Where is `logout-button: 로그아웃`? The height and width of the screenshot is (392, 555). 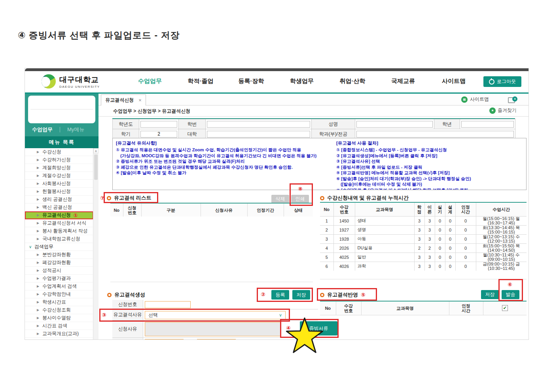 logout-button: 로그아웃 is located at coordinates (502, 81).